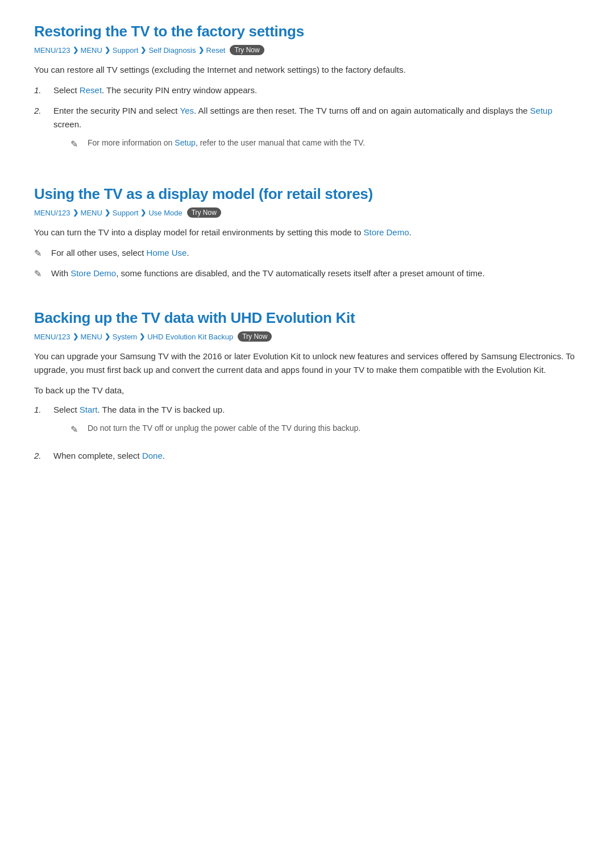 The height and width of the screenshot is (868, 614). What do you see at coordinates (307, 363) in the screenshot?
I see `uhd-body: You can upgrade your Samsung TV with the…` at bounding box center [307, 363].